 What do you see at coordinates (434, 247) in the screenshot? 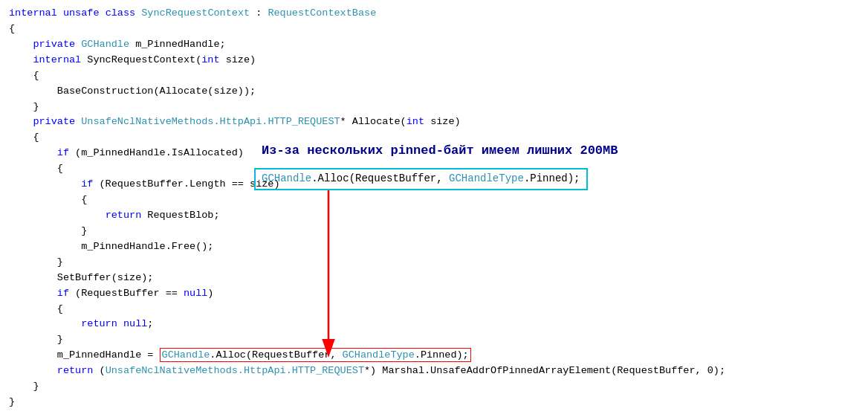
I see `code-line: m_PinnedHandle.Free();` at bounding box center [434, 247].